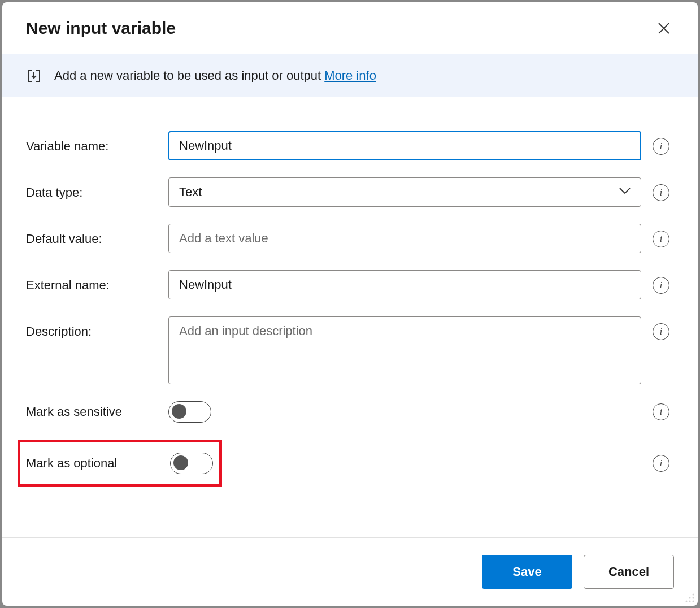 This screenshot has width=700, height=608. I want to click on banner-text: Add a new variable to be used as input o…, so click(215, 76).